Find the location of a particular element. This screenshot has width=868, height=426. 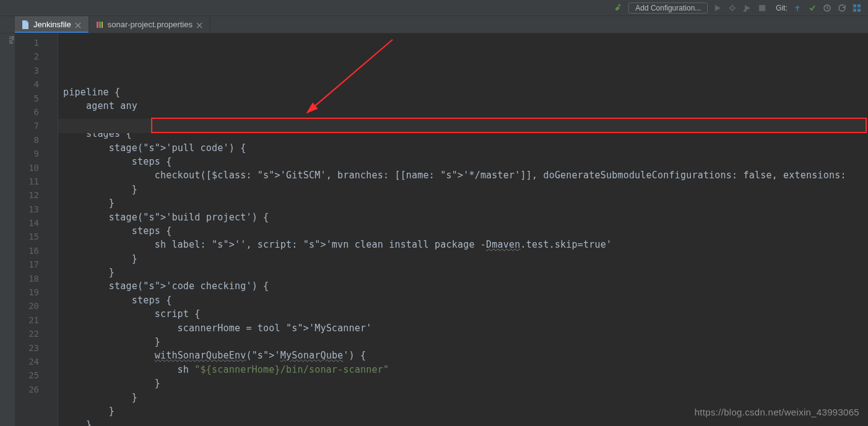

debug-icon is located at coordinates (732, 8).